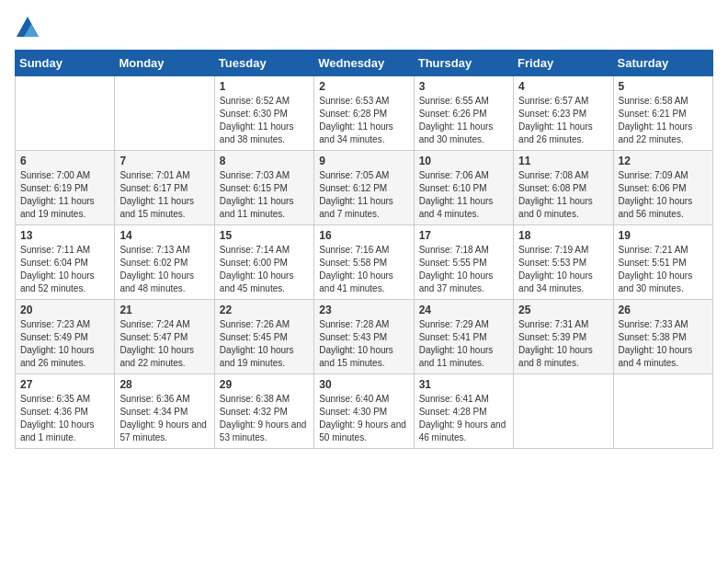  I want to click on day-info: Sunrise: 7:09 AMSunset: 6:06 PMDaylight:…, so click(664, 195).